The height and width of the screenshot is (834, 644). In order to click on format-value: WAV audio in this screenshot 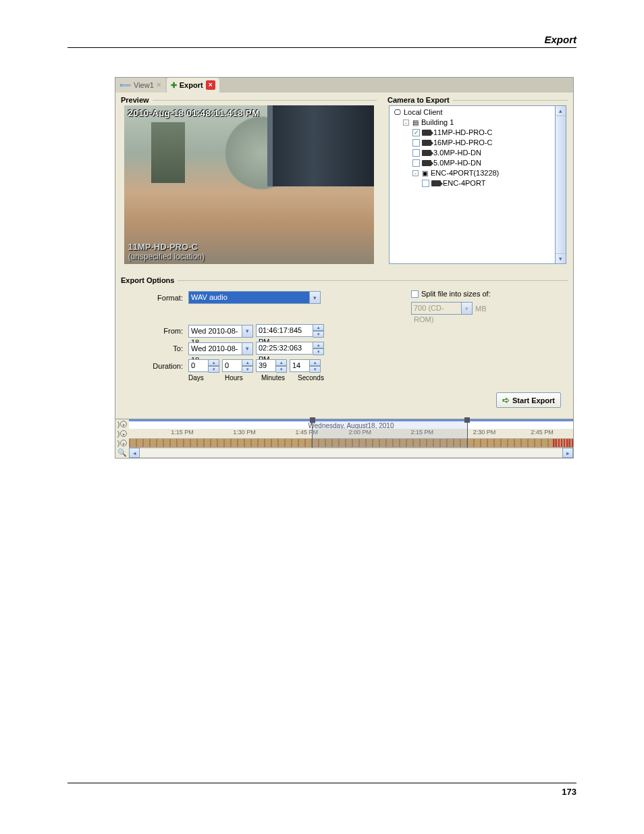, I will do `click(249, 297)`.